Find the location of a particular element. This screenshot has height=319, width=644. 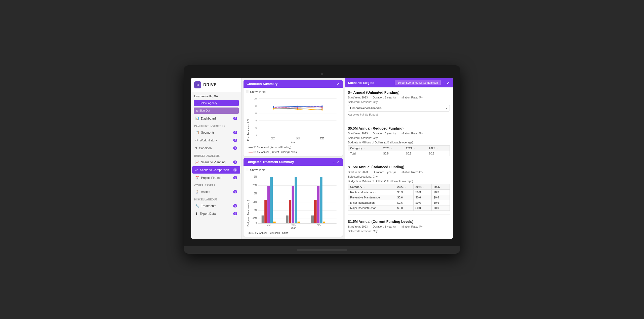

t-legend-current: $1.5M Annual (Current Funding Levels) is located at coordinates (272, 237).